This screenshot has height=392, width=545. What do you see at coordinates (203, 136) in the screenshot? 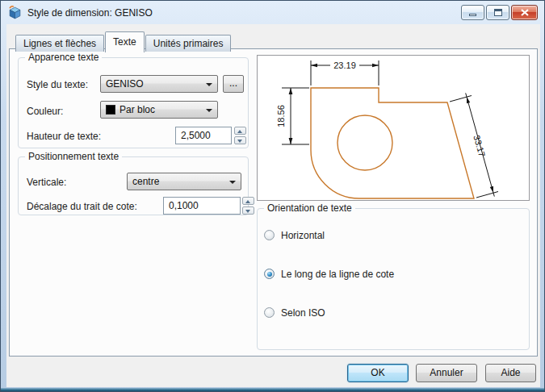
I see `hauteur-de-texte-input` at bounding box center [203, 136].